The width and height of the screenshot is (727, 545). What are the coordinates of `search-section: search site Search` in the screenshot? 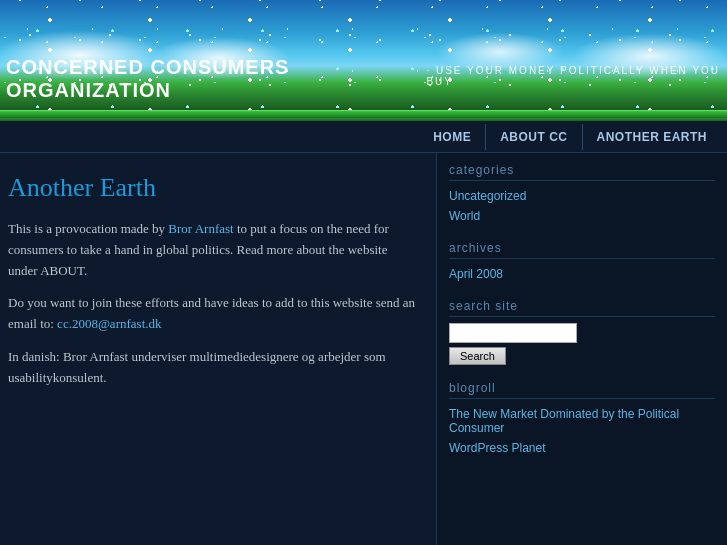 It's located at (582, 332).